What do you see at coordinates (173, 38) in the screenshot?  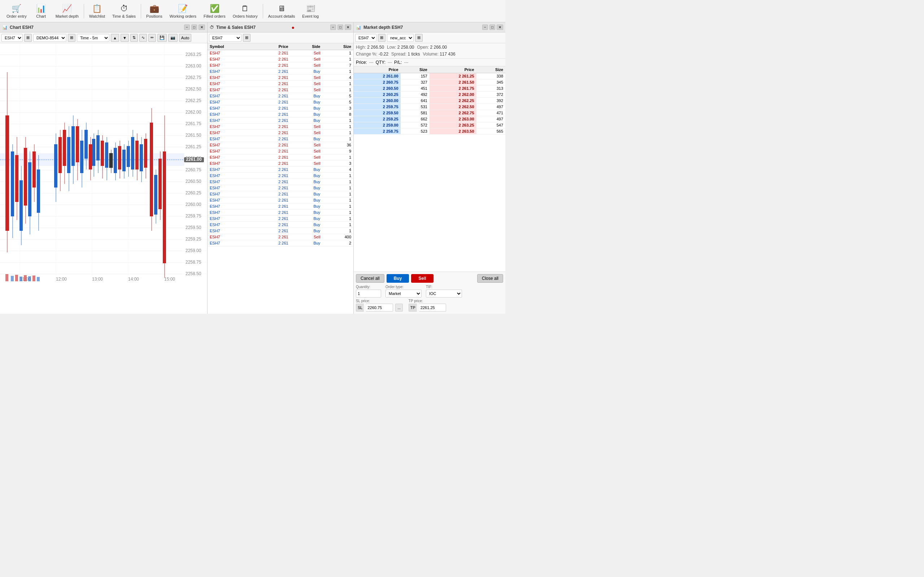 I see `chart-camera-btn: 📷` at bounding box center [173, 38].